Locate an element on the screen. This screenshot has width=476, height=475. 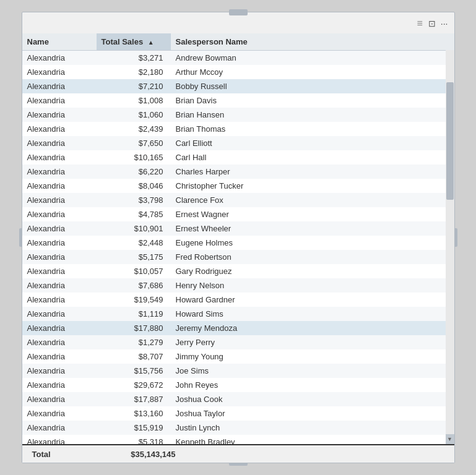
cell-salesperson: Henry Nelson is located at coordinates (313, 286).